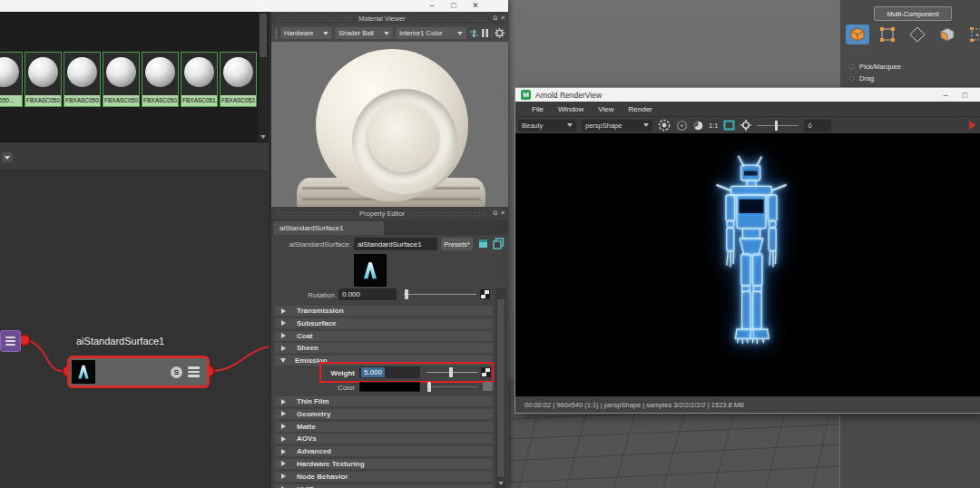 The height and width of the screenshot is (488, 980). Describe the element at coordinates (488, 386) in the screenshot. I see `color-picker-icon` at that location.